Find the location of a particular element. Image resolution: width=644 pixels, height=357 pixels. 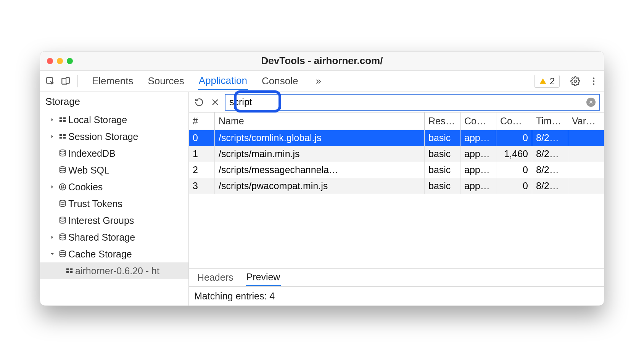

table-row: 1/scripts/main.min.jsbasicapp…1,4608/2… is located at coordinates (396, 154).